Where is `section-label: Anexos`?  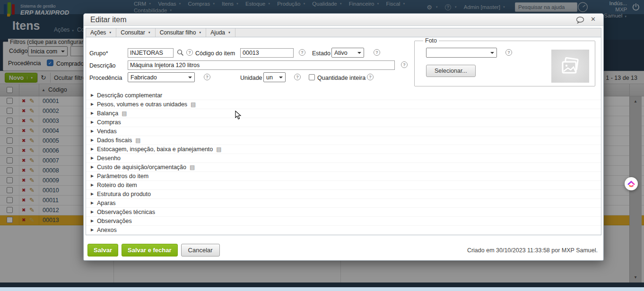 section-label: Anexos is located at coordinates (107, 230).